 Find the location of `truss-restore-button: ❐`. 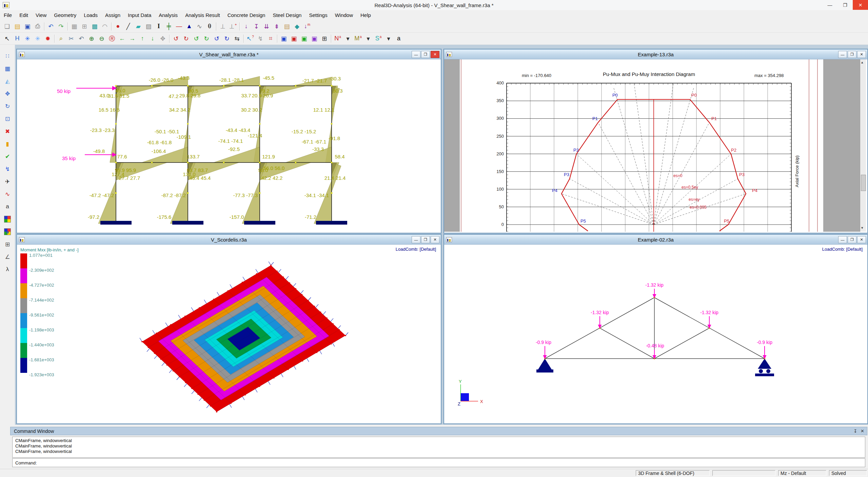

truss-restore-button: ❐ is located at coordinates (852, 240).